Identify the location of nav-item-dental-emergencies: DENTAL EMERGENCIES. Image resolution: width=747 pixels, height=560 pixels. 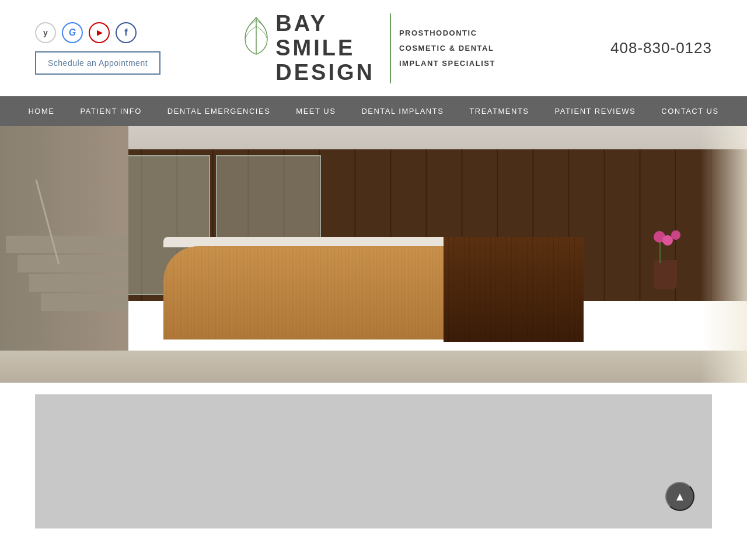
(219, 111).